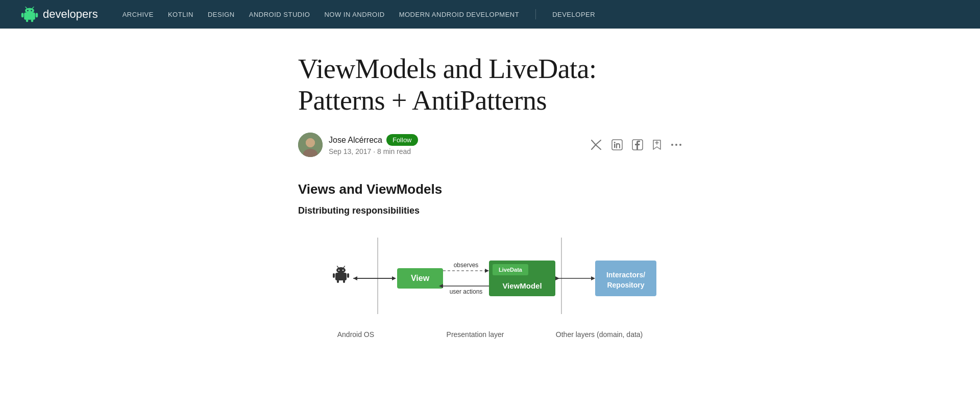 The height and width of the screenshot is (415, 980). Describe the element at coordinates (599, 334) in the screenshot. I see `other-layers-label: Other layers (domain, data)` at that location.